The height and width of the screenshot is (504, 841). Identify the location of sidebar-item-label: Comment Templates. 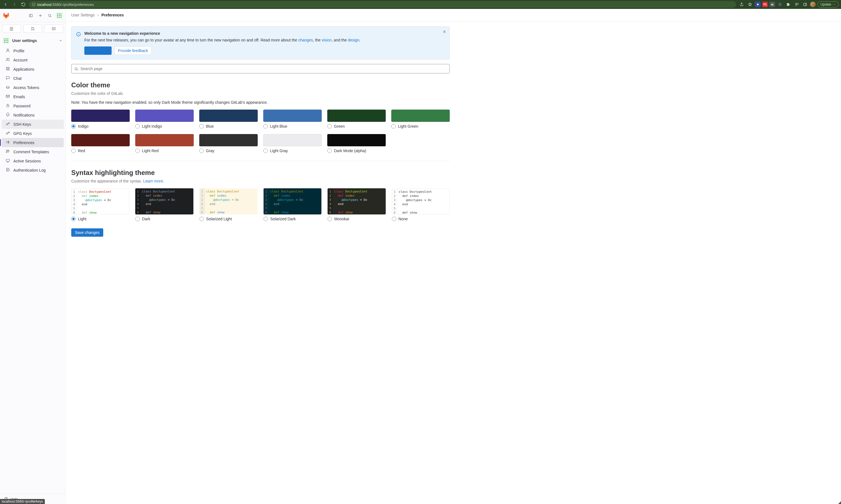
(31, 152).